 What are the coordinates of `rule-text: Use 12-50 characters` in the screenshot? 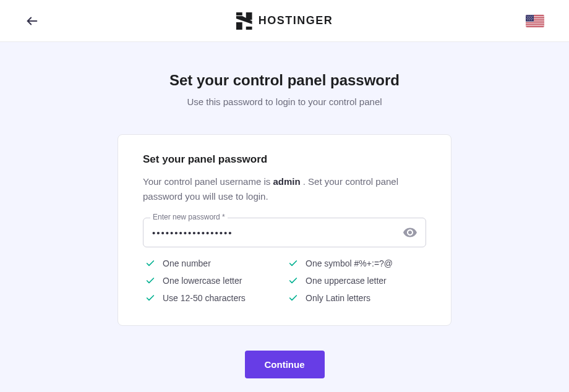 It's located at (204, 298).